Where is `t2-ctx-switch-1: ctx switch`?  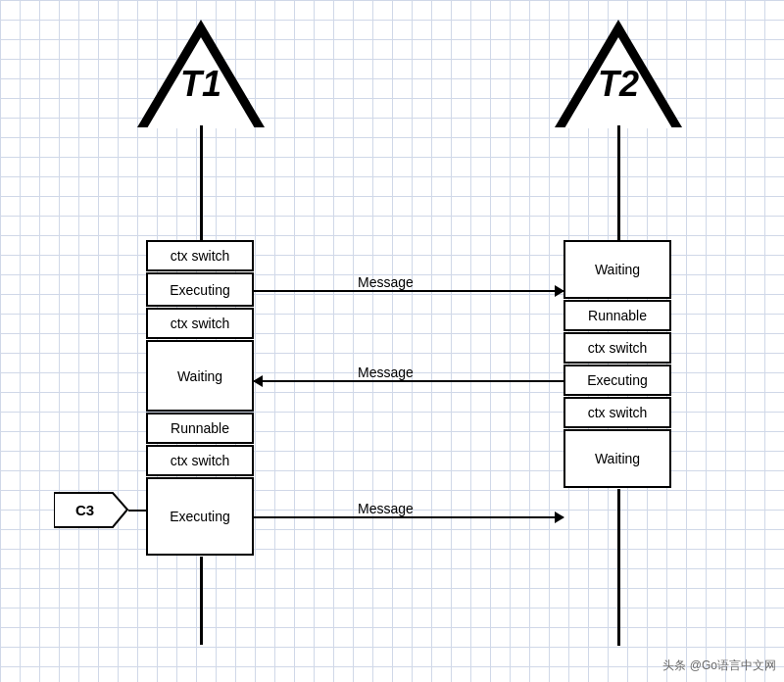
t2-ctx-switch-1: ctx switch is located at coordinates (617, 348).